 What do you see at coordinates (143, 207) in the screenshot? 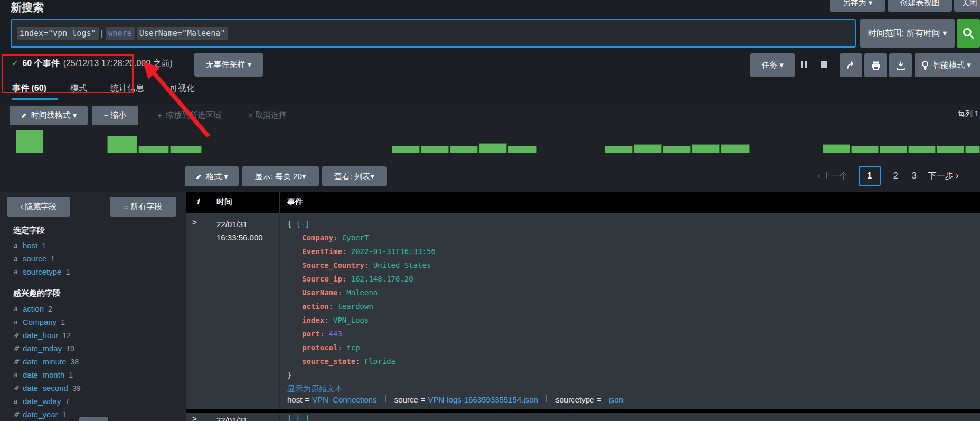
I see `all-fields-button: ≡ 所有字段` at bounding box center [143, 207].